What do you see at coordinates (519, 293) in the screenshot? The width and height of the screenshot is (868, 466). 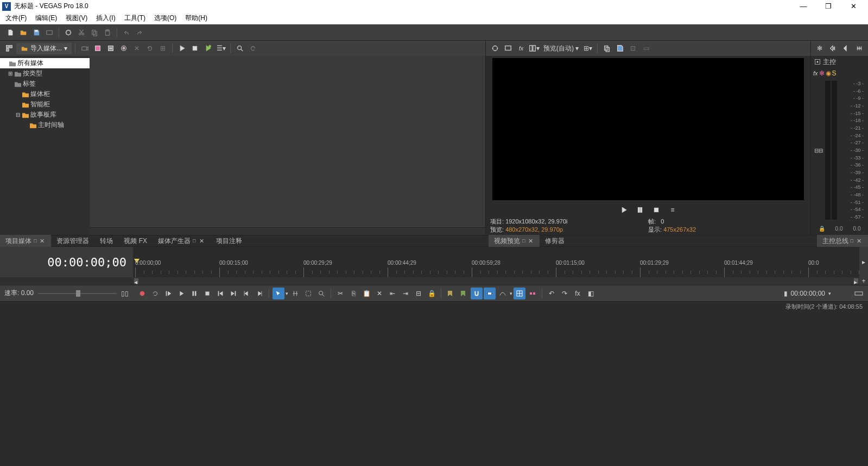 I see `quantize-icon` at bounding box center [519, 293].